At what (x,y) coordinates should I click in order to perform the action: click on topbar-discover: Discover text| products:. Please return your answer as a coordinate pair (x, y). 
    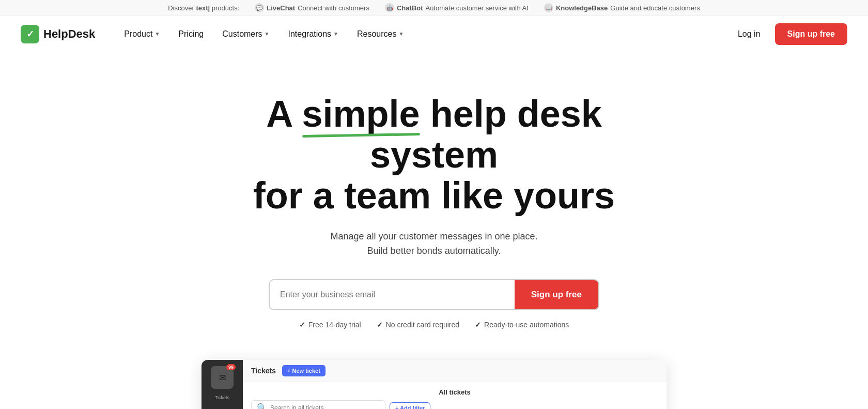
    Looking at the image, I should click on (204, 8).